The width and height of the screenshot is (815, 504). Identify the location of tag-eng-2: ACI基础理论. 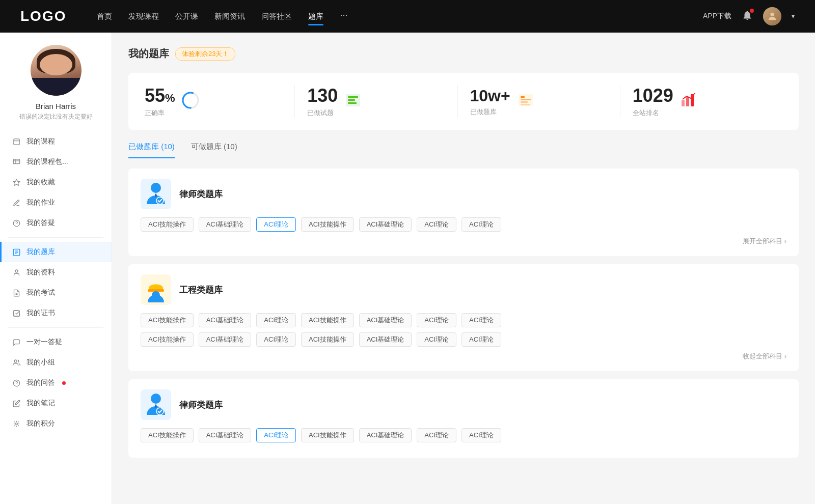
(225, 320).